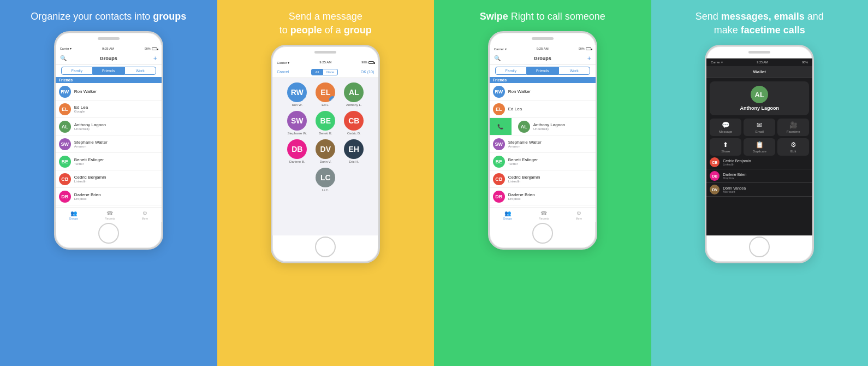 This screenshot has height=366, width=868. I want to click on phone-4: Carrier ▾ 9:25 AM 90% Wallet AL Anthony …, so click(759, 154).